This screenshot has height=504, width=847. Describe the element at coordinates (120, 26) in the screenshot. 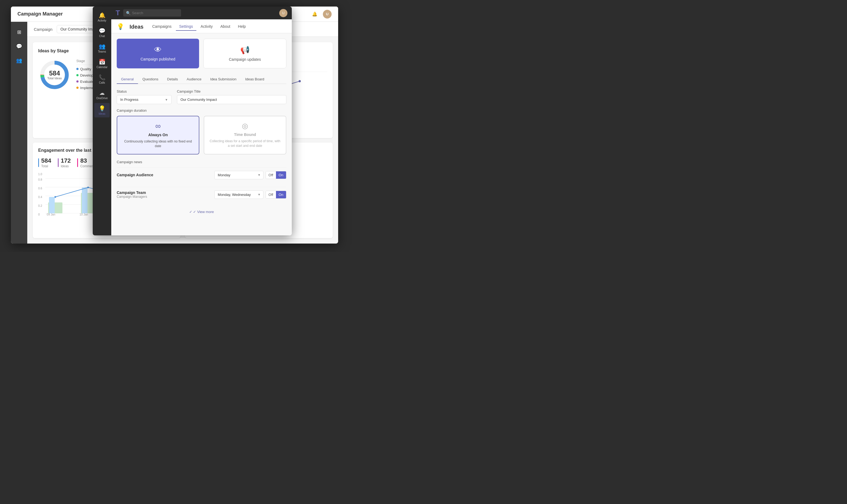

I see `ideas-panel-icon: 💡` at that location.